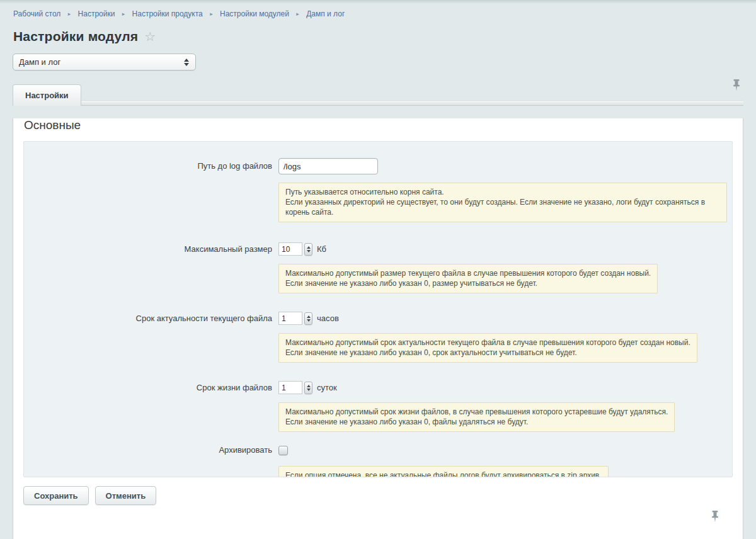 This screenshot has height=539, width=756. What do you see at coordinates (468, 278) in the screenshot?
I see `hint-note: Максимально допустимый размер текущего ф…` at bounding box center [468, 278].